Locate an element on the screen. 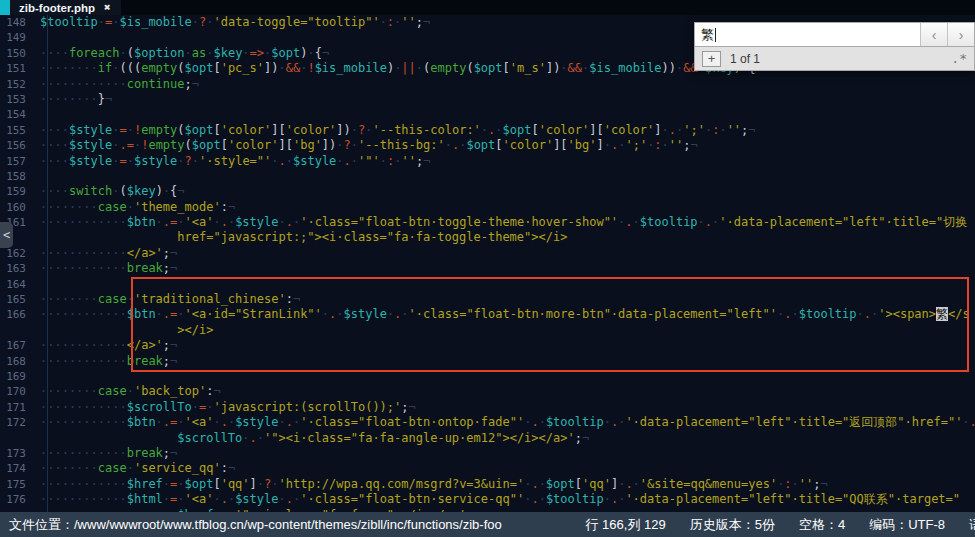 The image size is (975, 537). code-text: ········case·'theme_mode':¬ is located at coordinates (138, 207).